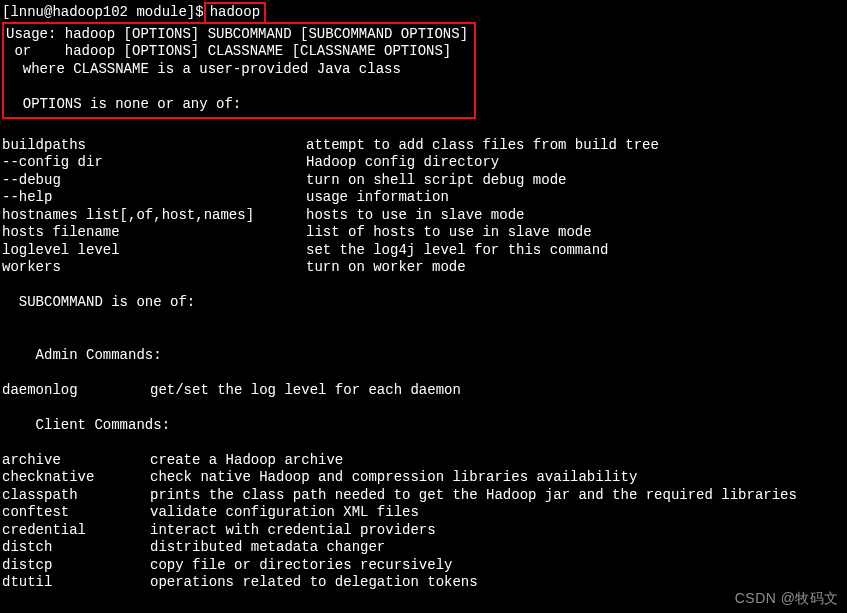  I want to click on option-name: --config dir, so click(154, 163).